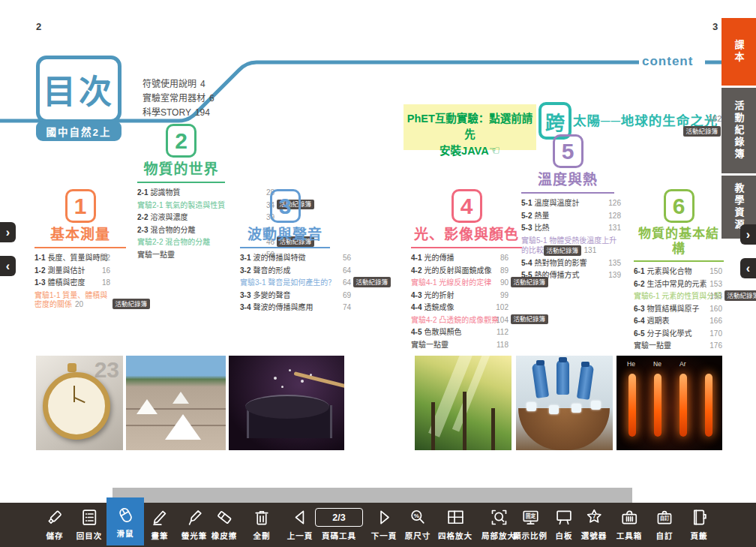  I want to click on tool-custom: 自訂自訂, so click(664, 524).